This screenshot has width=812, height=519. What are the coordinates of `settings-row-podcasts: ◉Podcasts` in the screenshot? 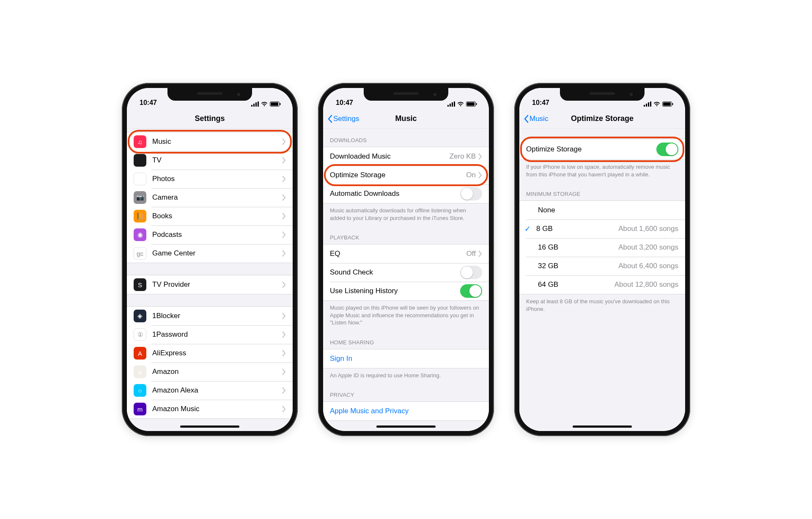 It's located at (210, 235).